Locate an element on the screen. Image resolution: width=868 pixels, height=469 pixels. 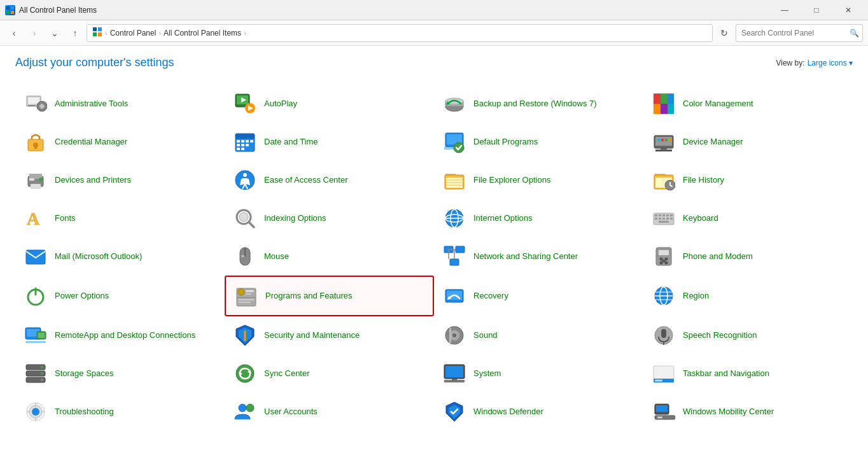
control-item-mail: Mail (Microsoft Outlook) is located at coordinates (120, 256).